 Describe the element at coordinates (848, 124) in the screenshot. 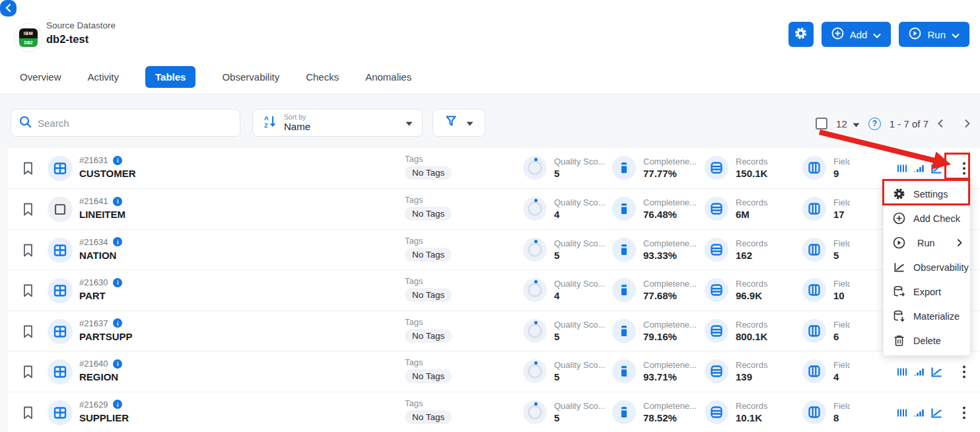

I see `page-size-dropdown: 12` at that location.